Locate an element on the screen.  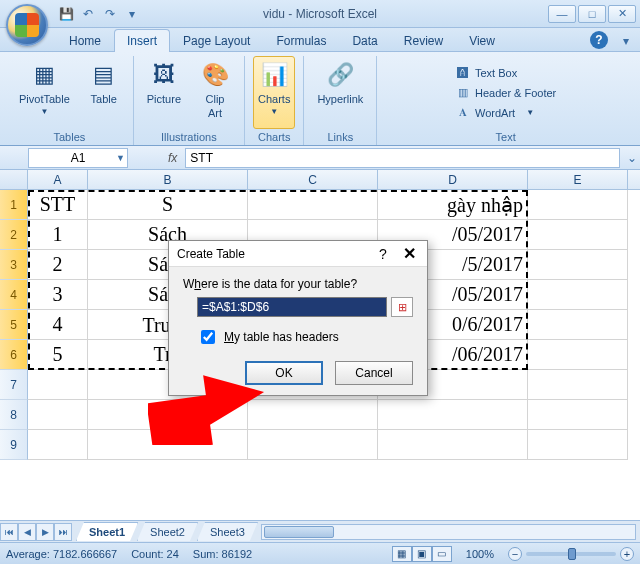
zoom-slider is located at coordinates (571, 554).